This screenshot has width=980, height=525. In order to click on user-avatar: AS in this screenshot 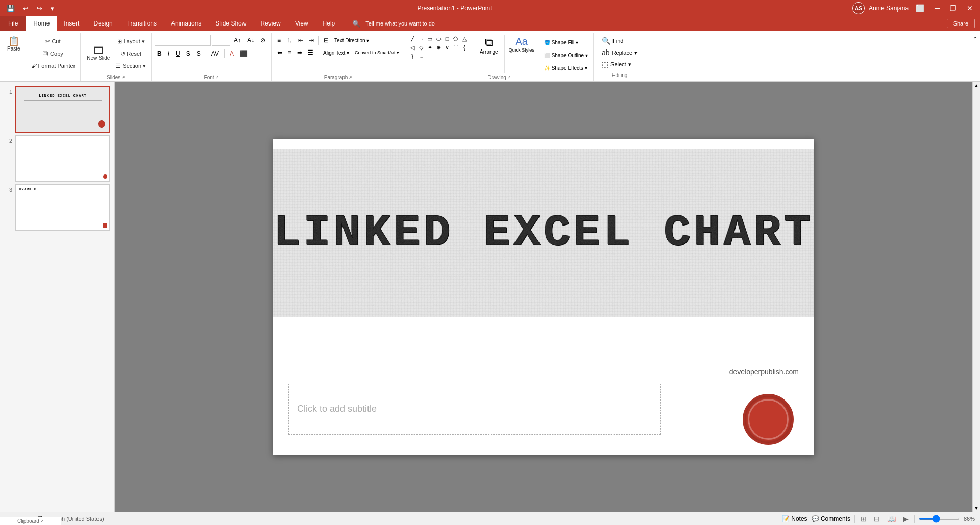, I will do `click(859, 8)`.